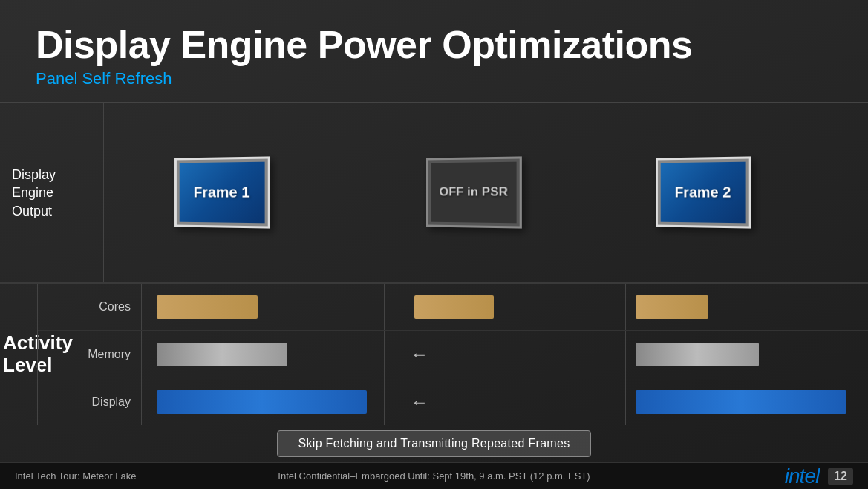  Describe the element at coordinates (453, 308) in the screenshot. I see `cores-row: Cores` at that location.